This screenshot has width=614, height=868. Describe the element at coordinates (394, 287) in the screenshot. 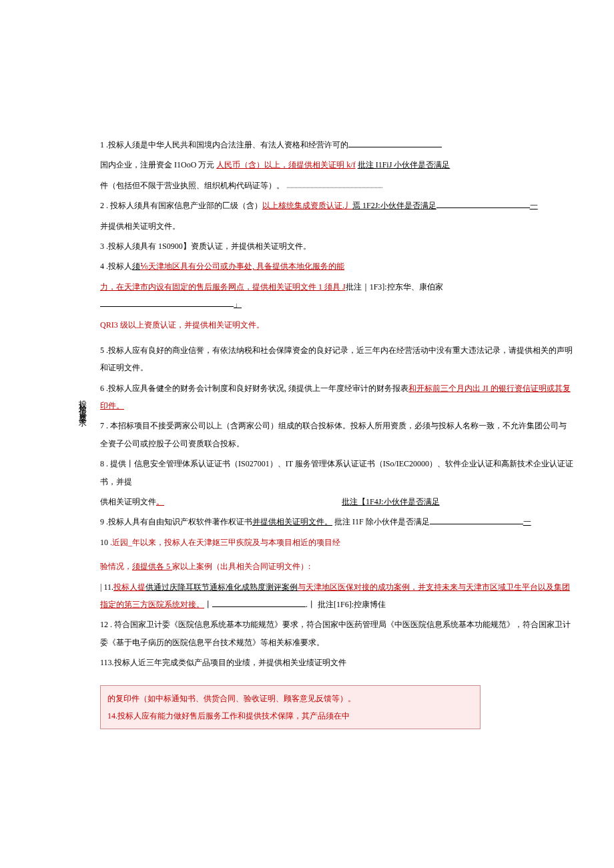

I see `comment-annotation: 批注｜1F3]:控东华、康伯家` at that location.